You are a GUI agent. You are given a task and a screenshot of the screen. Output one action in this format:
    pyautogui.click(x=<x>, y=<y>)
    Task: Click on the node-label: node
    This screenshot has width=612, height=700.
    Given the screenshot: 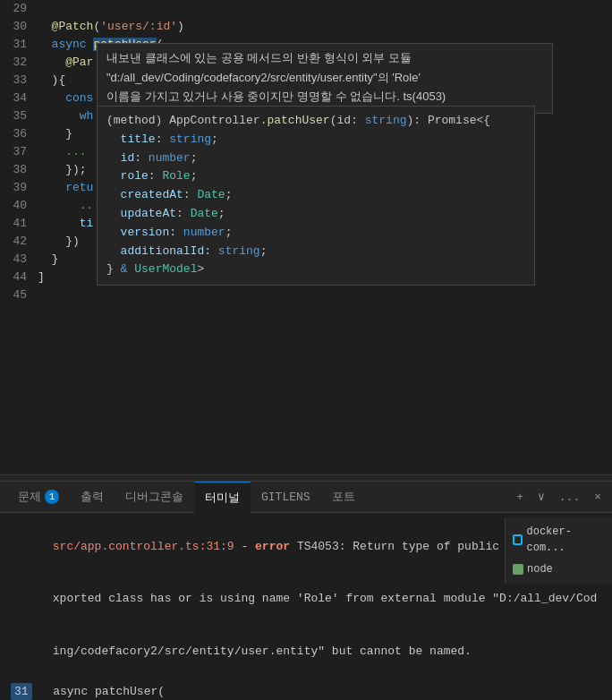 What is the action you would take?
    pyautogui.click(x=540, y=569)
    